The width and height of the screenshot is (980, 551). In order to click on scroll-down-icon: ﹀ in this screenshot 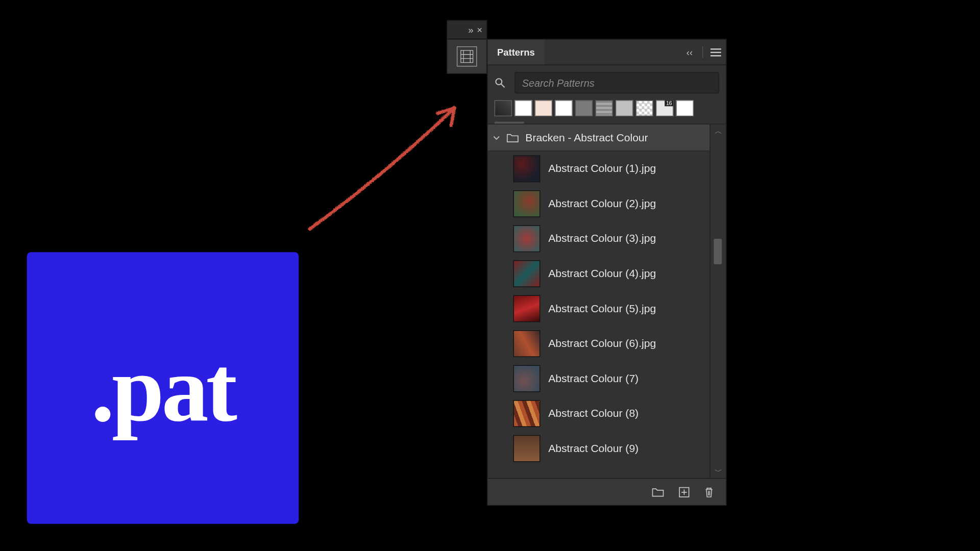, I will do `click(718, 471)`.